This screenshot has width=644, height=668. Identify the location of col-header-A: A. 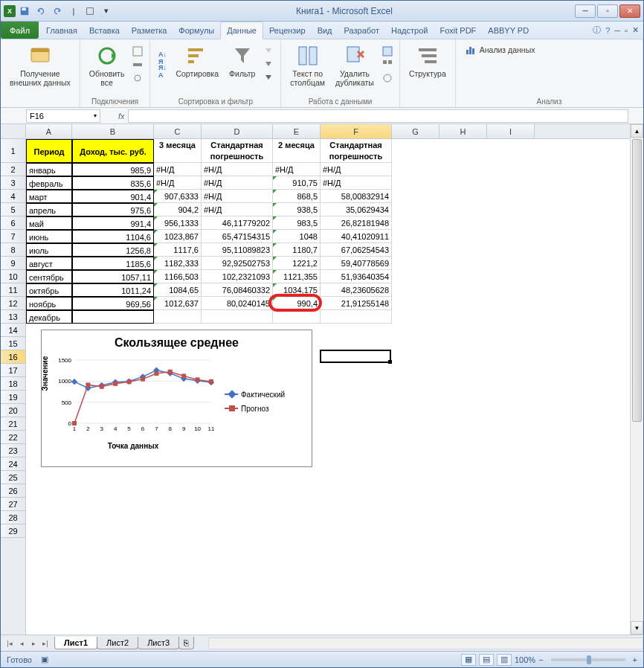
(49, 131).